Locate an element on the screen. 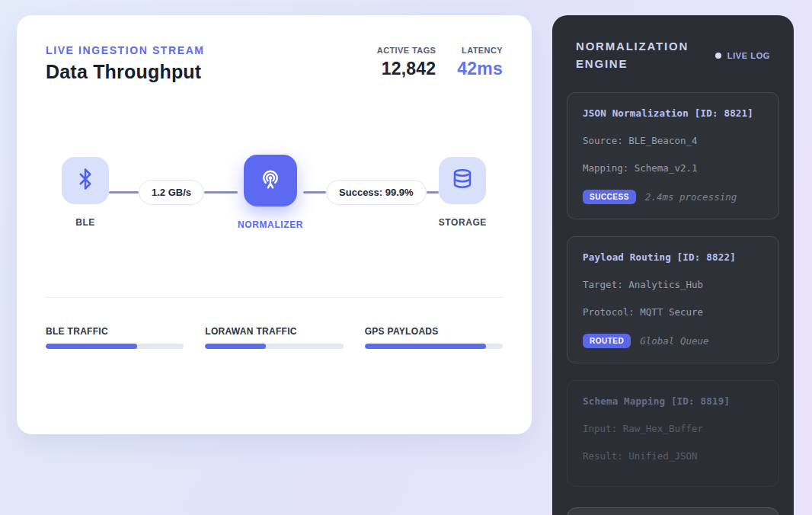  log-line: Target: Analytics_Hub is located at coordinates (673, 285).